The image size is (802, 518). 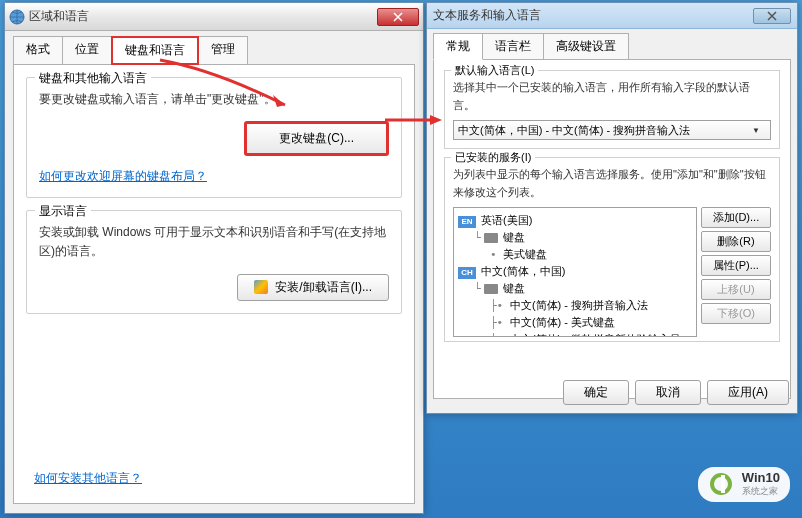 What do you see at coordinates (593, 16) in the screenshot?
I see `window-title: 文本服务和输入语言` at bounding box center [593, 16].